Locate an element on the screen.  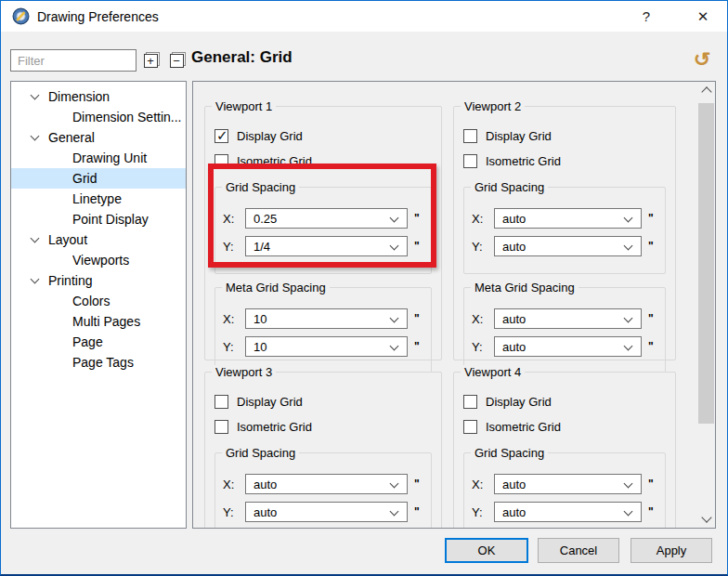
scrollbar-thumb is located at coordinates (706, 264).